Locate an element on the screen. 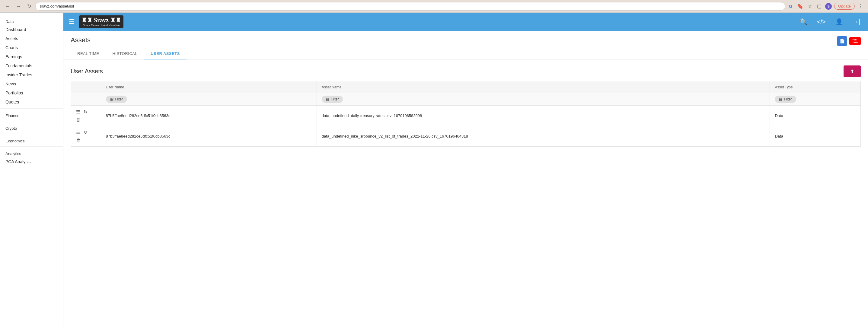  row1-assetname: data_undefined_daily-treasury-rates.csv_… is located at coordinates (543, 116).